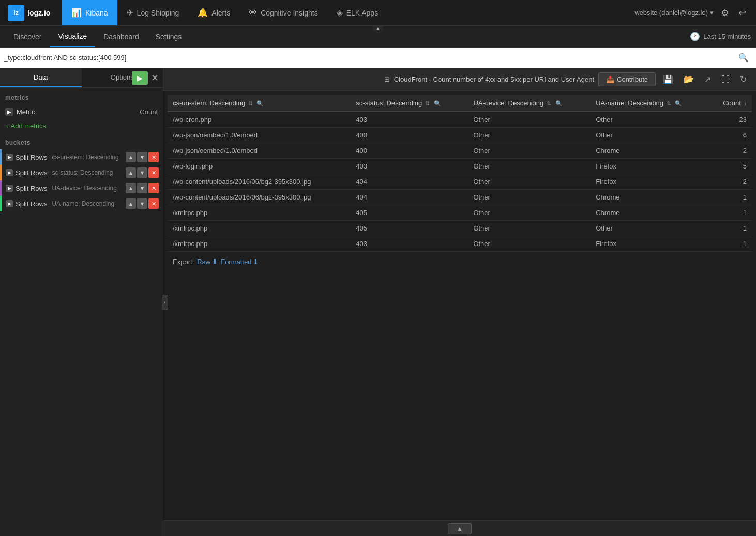 The image size is (756, 536). Describe the element at coordinates (668, 80) in the screenshot. I see `save-icon-button: 💾` at that location.